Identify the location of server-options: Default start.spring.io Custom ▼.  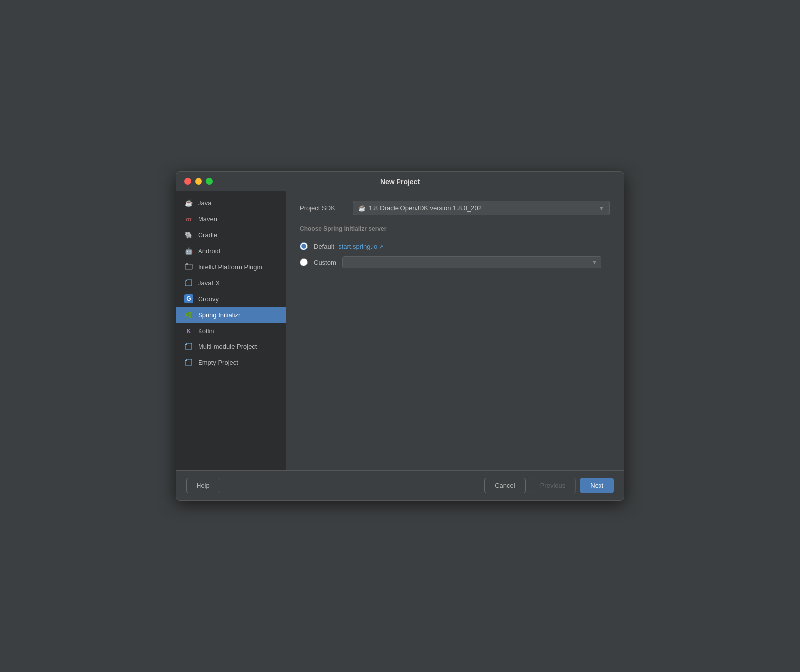
(455, 255).